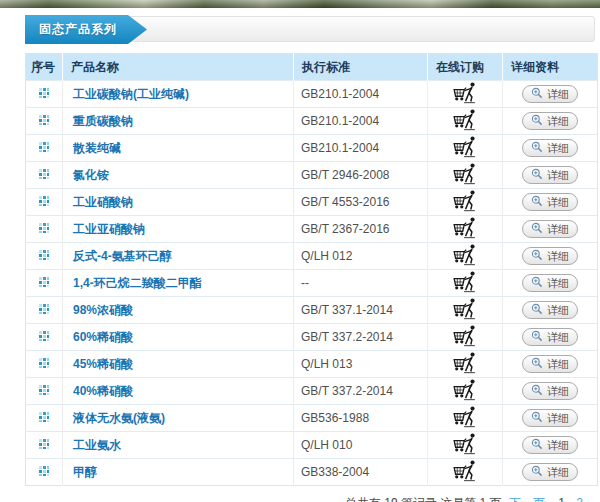  I want to click on table-row: 甲醇 GB338-2004, so click(312, 472).